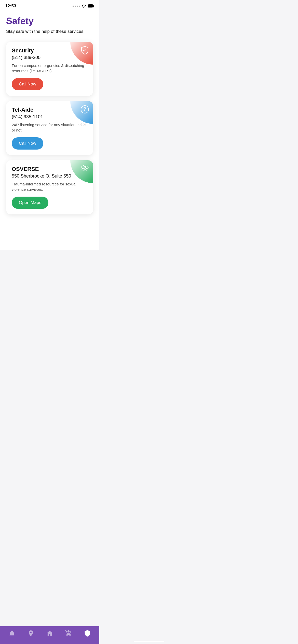 This screenshot has width=298, height=644. Describe the element at coordinates (84, 6) in the screenshot. I see `status-icons` at that location.